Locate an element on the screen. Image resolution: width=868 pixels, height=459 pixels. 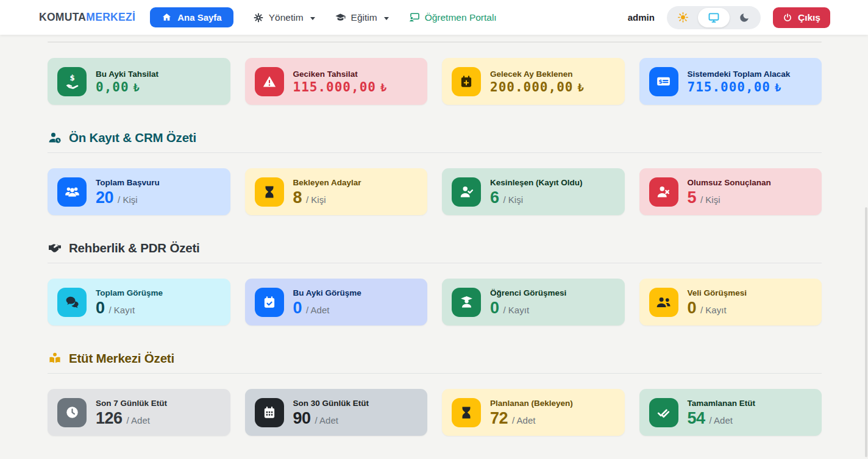
clock-icon is located at coordinates (72, 413).